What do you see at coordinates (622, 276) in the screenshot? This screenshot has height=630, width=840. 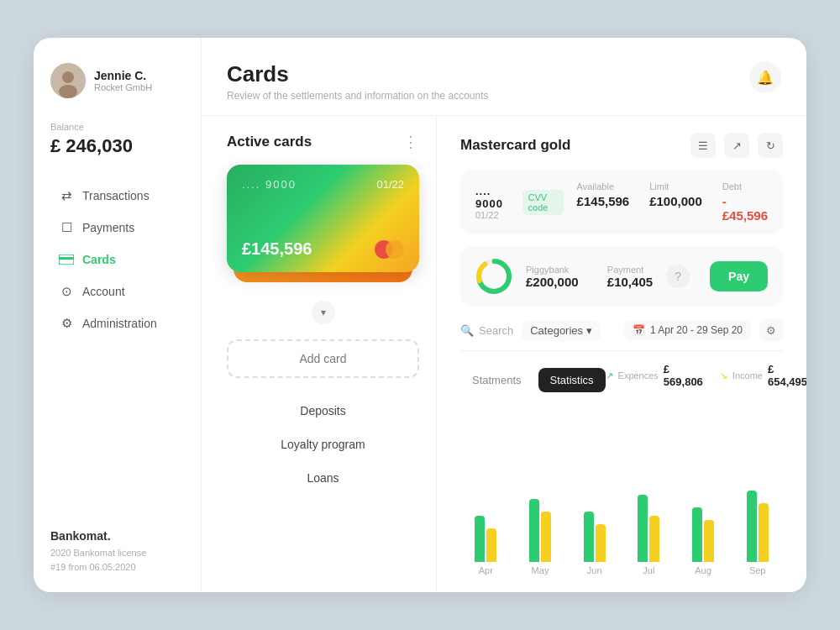 I see `piggybank-row: Piggybank £200,000 Payment £10,405 ? Pay` at bounding box center [622, 276].